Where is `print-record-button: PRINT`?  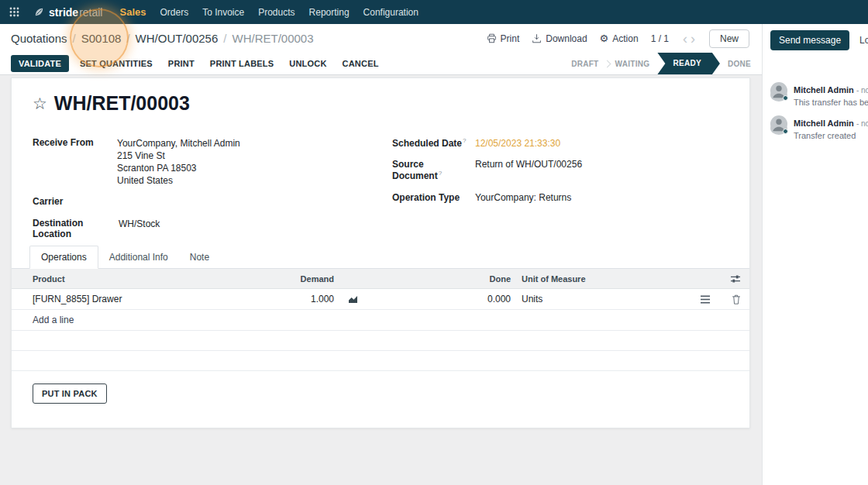 print-record-button: PRINT is located at coordinates (181, 64).